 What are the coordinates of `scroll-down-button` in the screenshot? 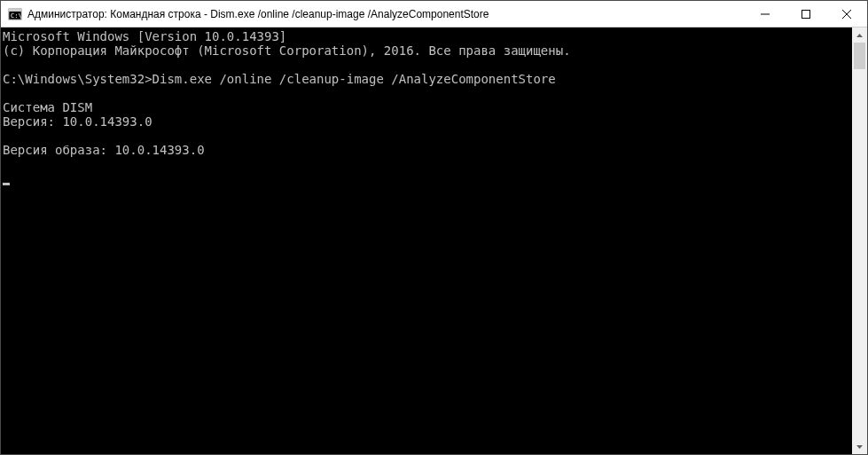 It's located at (860, 447).